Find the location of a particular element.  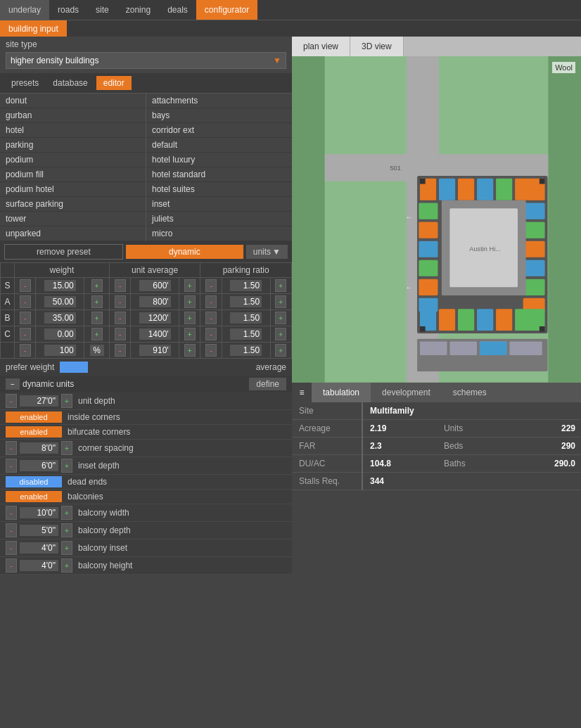

remove-preset-button: remove preset is located at coordinates (63, 252).